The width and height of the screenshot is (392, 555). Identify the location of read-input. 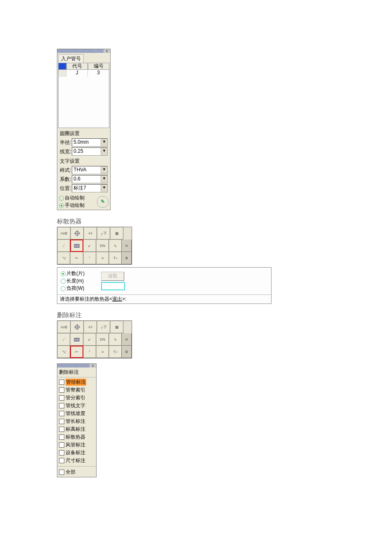
(113, 286).